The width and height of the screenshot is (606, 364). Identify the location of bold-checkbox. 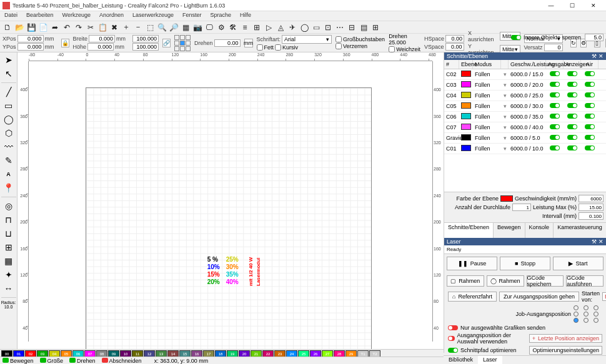
(260, 47).